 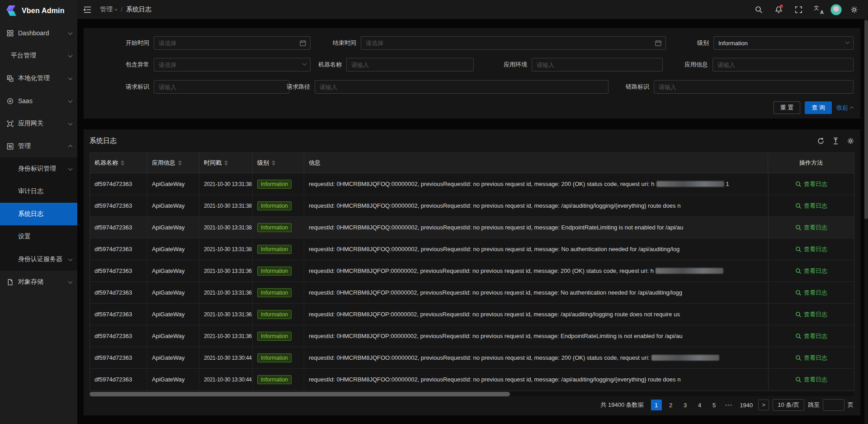 I want to click on start-time-datepicker, so click(x=232, y=43).